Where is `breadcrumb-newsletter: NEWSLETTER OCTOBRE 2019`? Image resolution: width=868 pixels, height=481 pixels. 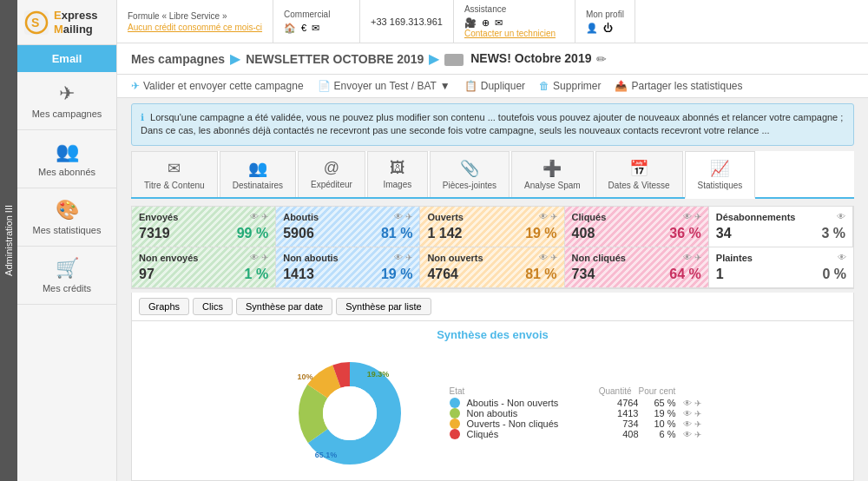
breadcrumb-newsletter: NEWSLETTER OCTOBRE 2019 is located at coordinates (335, 59).